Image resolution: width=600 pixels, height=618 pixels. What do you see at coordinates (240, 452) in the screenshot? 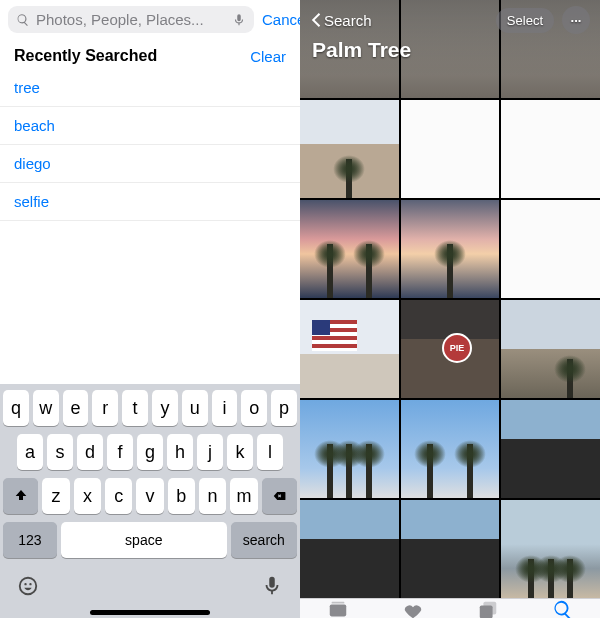
I see `key-k: k` at bounding box center [240, 452].